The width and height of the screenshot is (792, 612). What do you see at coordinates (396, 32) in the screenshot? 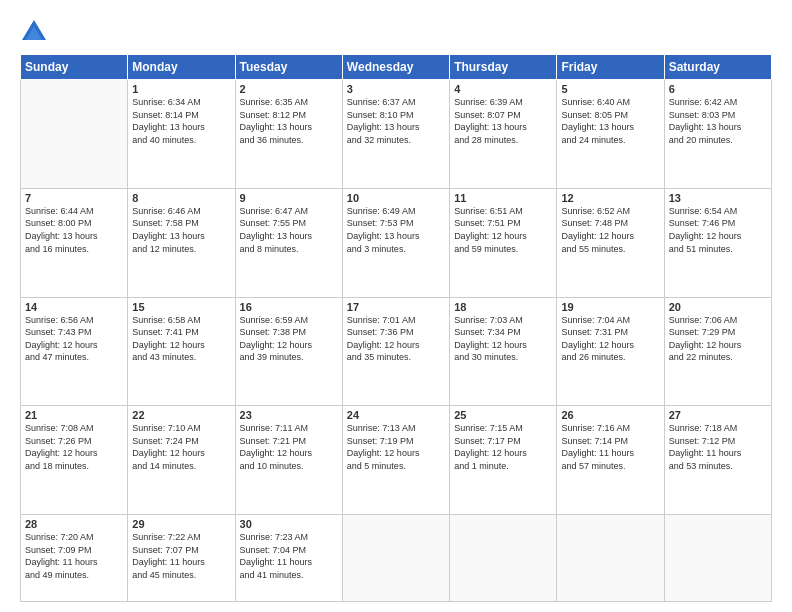
I see `header` at bounding box center [396, 32].